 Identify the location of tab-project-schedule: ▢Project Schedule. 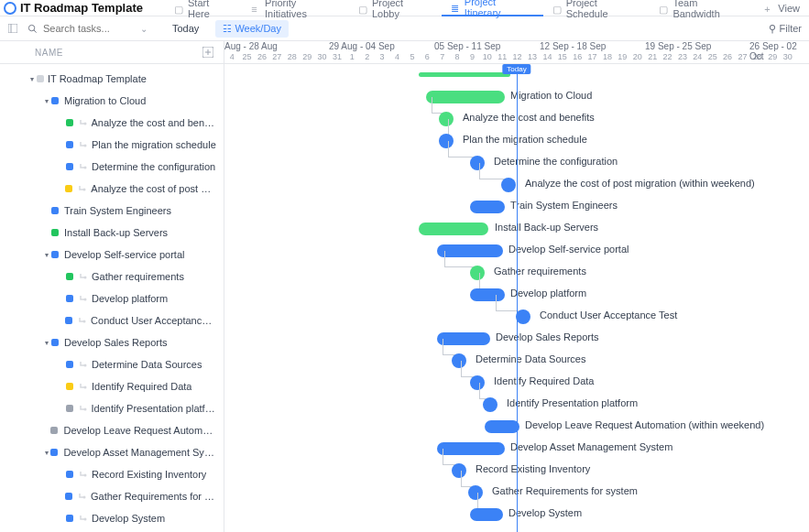
(597, 8).